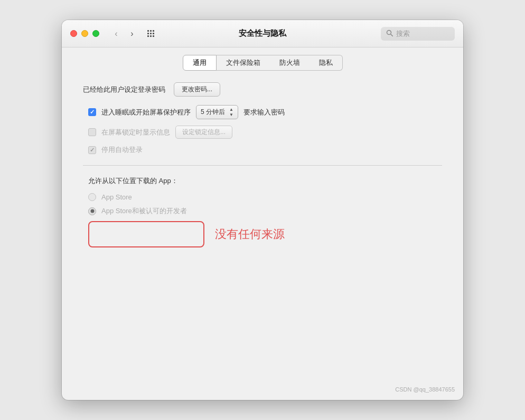 This screenshot has height=420, width=525. Describe the element at coordinates (74, 34) in the screenshot. I see `close-button` at that location.